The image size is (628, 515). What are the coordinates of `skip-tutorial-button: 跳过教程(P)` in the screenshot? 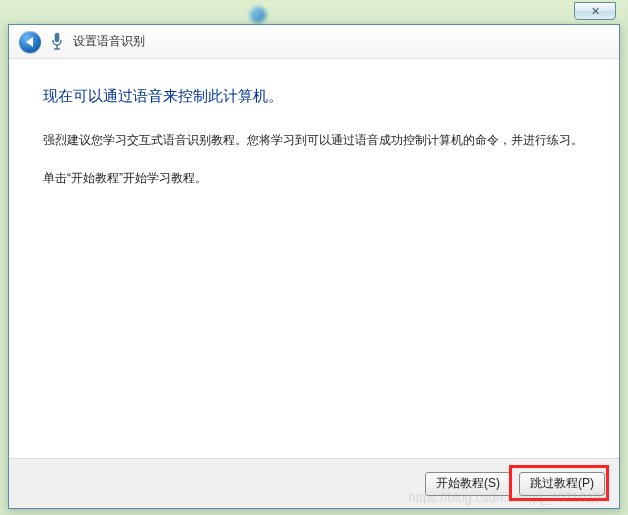 It's located at (562, 484).